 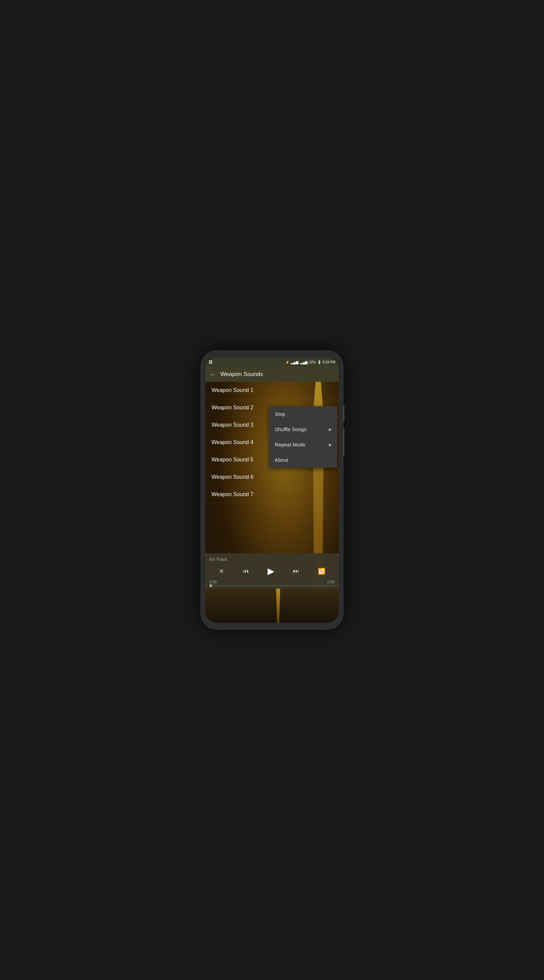 What do you see at coordinates (287, 362) in the screenshot?
I see `bluetooth-icon: ⚡` at bounding box center [287, 362].